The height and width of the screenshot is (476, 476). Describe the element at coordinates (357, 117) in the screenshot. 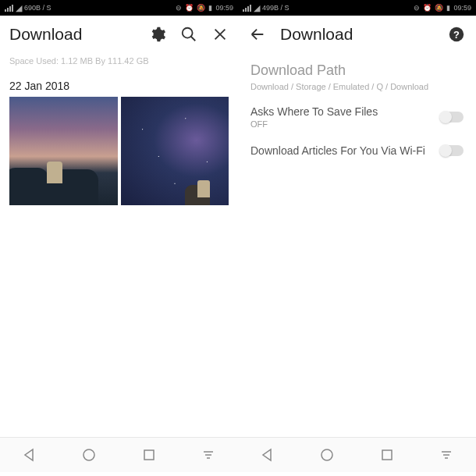

I see `setting-ask-where-to-save: Asks Where To Save Files OFF` at that location.